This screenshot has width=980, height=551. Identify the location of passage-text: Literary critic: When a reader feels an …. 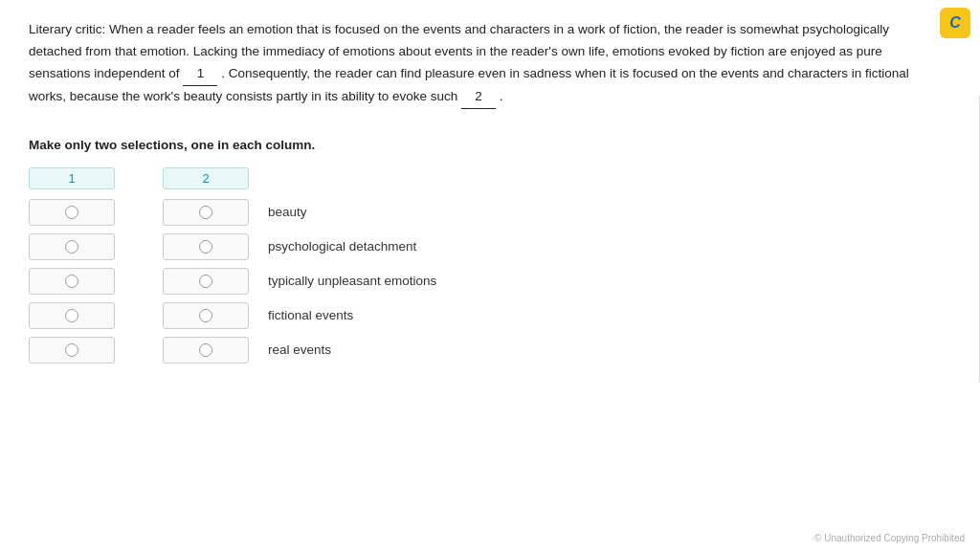
(469, 64).